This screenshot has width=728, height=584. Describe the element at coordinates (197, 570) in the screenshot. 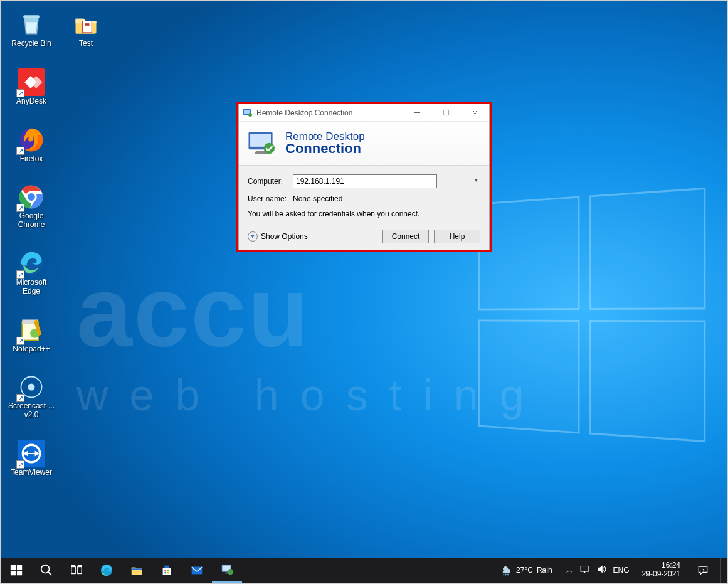

I see `taskbar-mail` at that location.